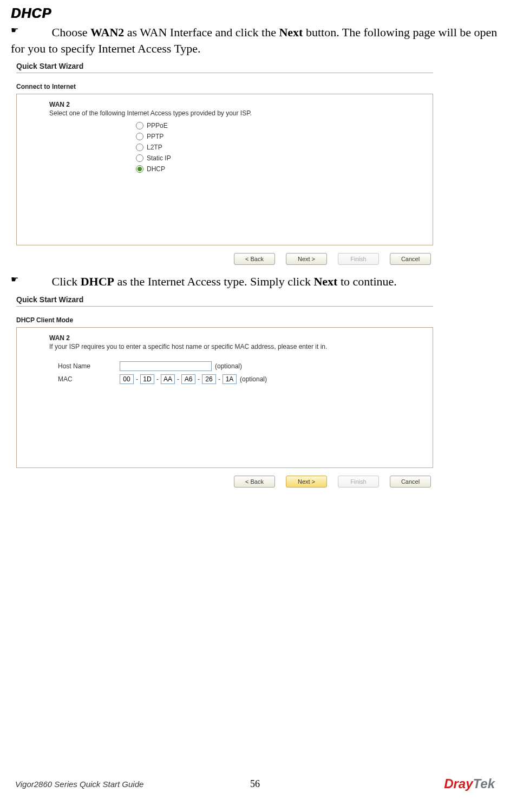 The width and height of the screenshot is (510, 812). Describe the element at coordinates (214, 282) in the screenshot. I see `step2-text-mid: as the Internet Access type. Simply clic…` at that location.